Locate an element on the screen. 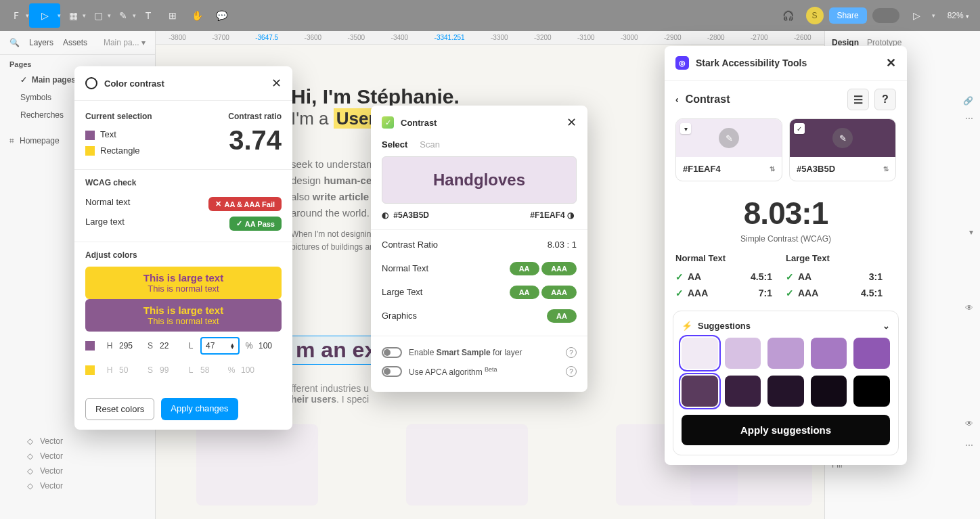  audio-icon: 🎧 is located at coordinates (788, 16).